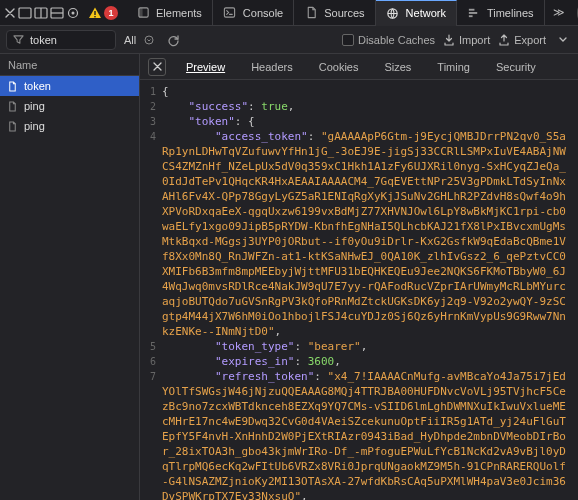 The width and height of the screenshot is (578, 500). Describe the element at coordinates (474, 13) in the screenshot. I see `timelines-icon` at that location.